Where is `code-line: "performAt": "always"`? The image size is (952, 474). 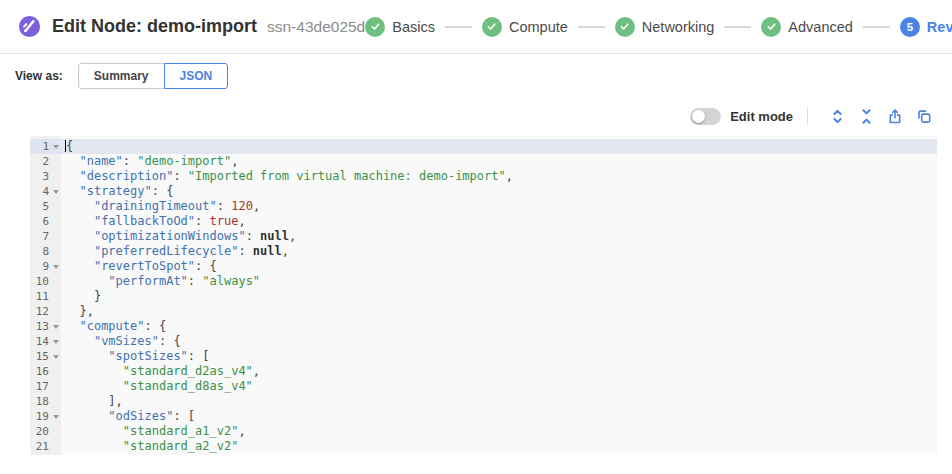 code-line: "performAt": "always" is located at coordinates (499, 282).